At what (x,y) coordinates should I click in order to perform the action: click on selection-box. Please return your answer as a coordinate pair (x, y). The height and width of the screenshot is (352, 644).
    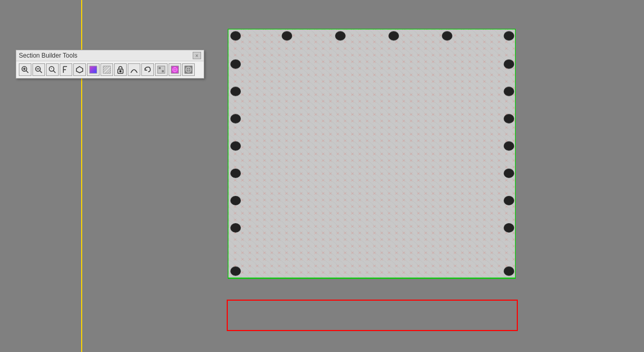
    Looking at the image, I should click on (372, 315).